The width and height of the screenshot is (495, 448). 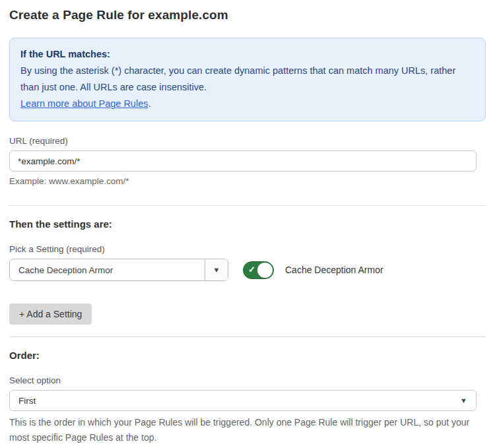 I want to click on info-box-body: By using the asterisk (*) character, you…, so click(x=248, y=79).